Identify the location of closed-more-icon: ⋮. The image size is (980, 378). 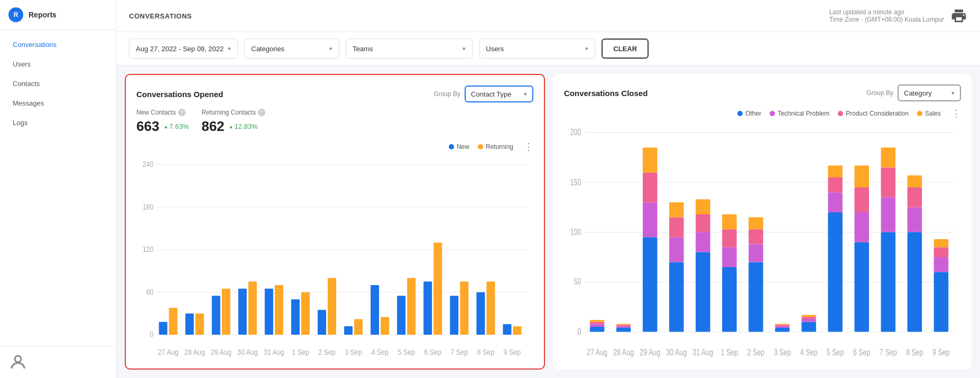
(956, 114).